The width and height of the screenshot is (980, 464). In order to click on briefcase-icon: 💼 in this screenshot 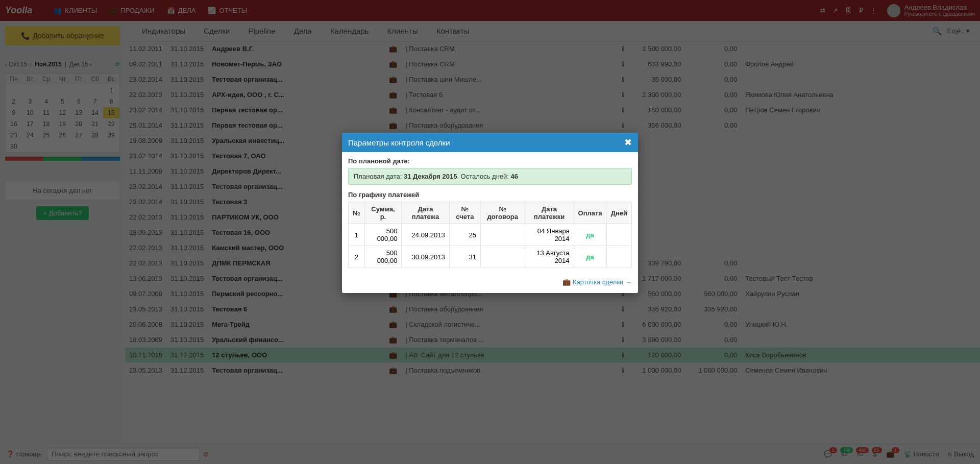, I will do `click(567, 282)`.